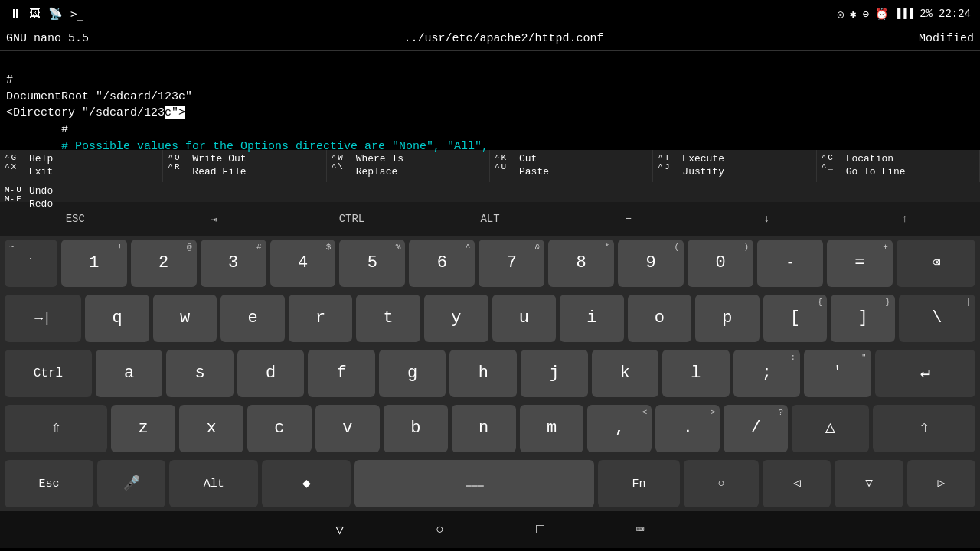 The height and width of the screenshot is (551, 980). Describe the element at coordinates (924, 429) in the screenshot. I see `key-shift-right: ⇧` at that location.